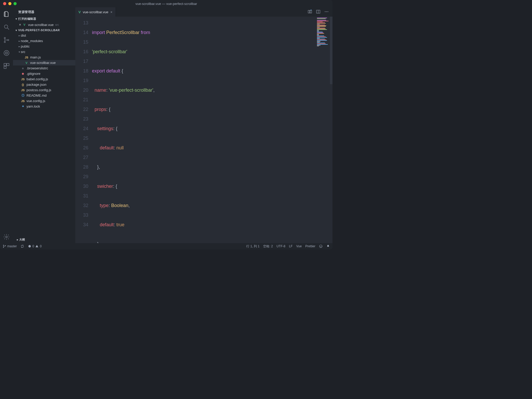 The height and width of the screenshot is (399, 532). Describe the element at coordinates (30, 246) in the screenshot. I see `error-icon` at that location.